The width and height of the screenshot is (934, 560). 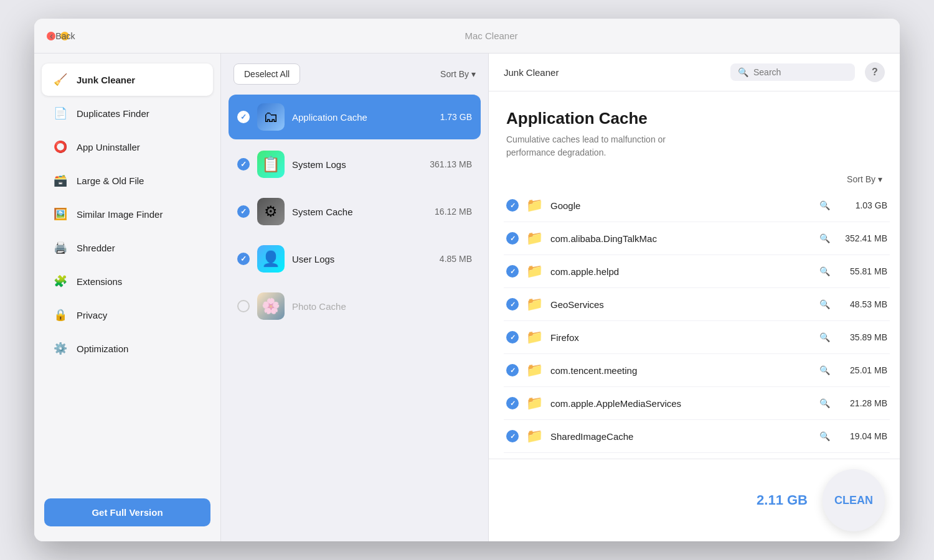 What do you see at coordinates (360, 212) in the screenshot?
I see `system-cache-info: System Cache` at bounding box center [360, 212].